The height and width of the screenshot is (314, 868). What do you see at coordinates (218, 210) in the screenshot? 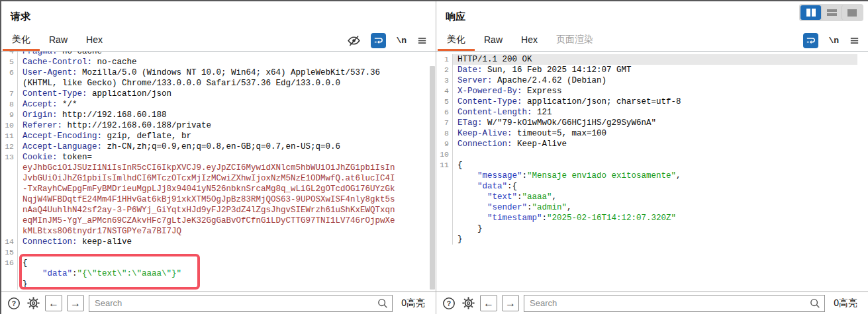
I see `code-line: nAaQ4UuhlhN42sf2ay-3-P6WYj_GiYqtxHJd9yFJ…` at bounding box center [218, 210].